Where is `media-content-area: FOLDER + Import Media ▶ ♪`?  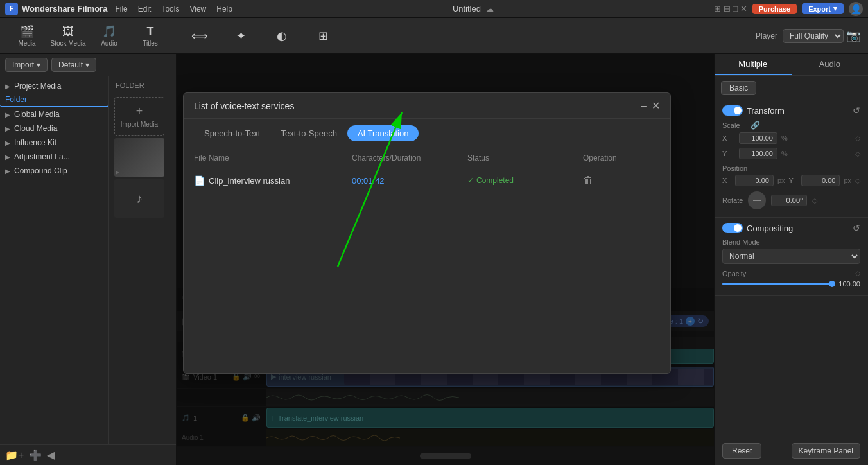
media-content-area: FOLDER + Import Media ▶ ♪ is located at coordinates (143, 261).